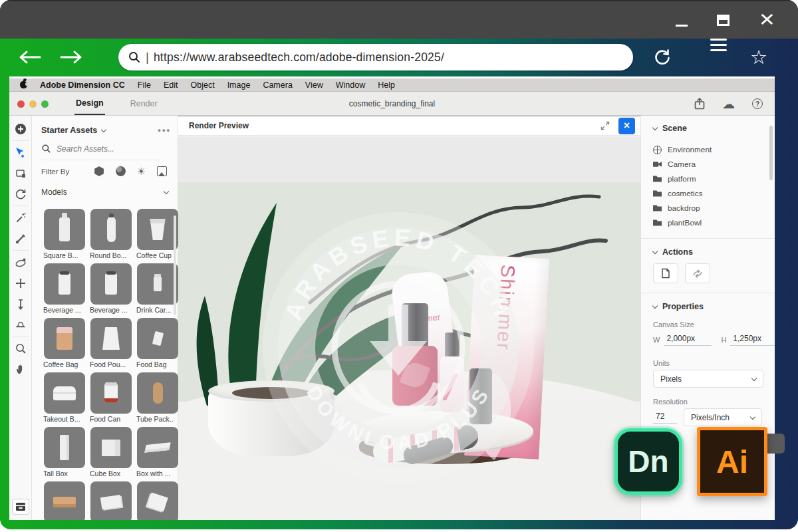 The width and height of the screenshot is (798, 532). I want to click on scene-item: Environment, so click(709, 150).